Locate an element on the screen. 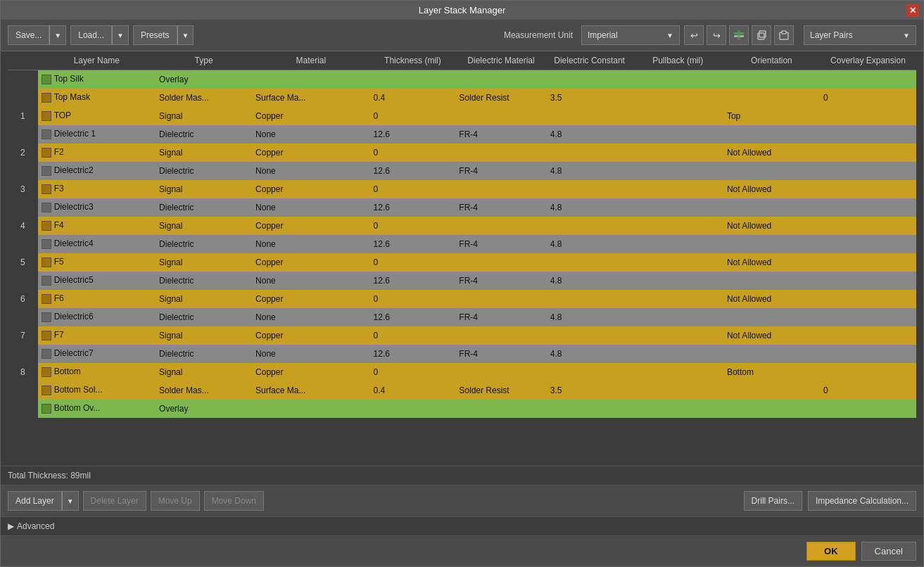 The width and height of the screenshot is (924, 567). table-row: Dielectric7DielectricNone12.6FR-44.8 is located at coordinates (462, 354).